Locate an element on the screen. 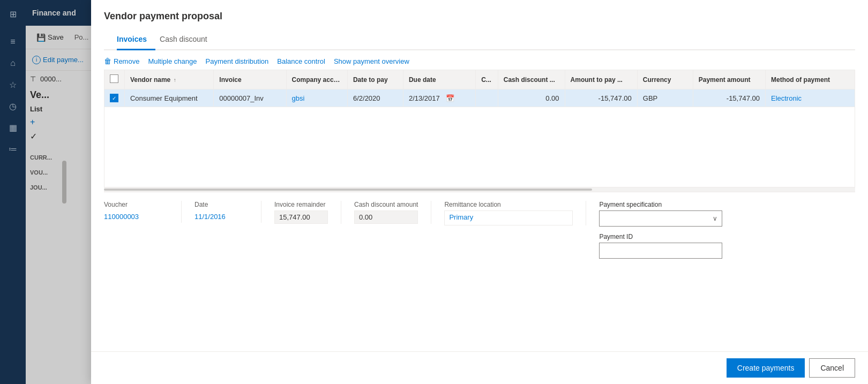 Image resolution: width=868 pixels, height=384 pixels. row-amount-to-pay: -15,747.00 is located at coordinates (601, 99).